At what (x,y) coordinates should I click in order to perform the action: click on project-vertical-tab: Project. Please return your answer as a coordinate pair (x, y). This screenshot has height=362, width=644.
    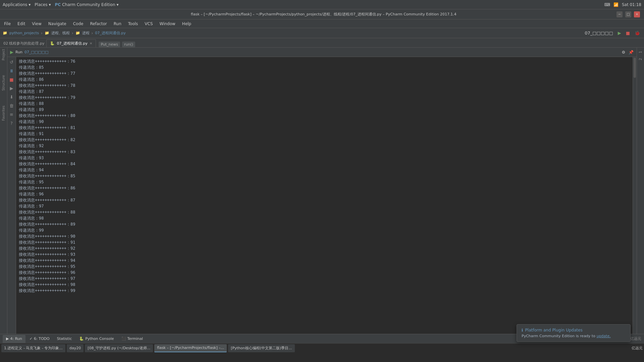
    Looking at the image, I should click on (3, 55).